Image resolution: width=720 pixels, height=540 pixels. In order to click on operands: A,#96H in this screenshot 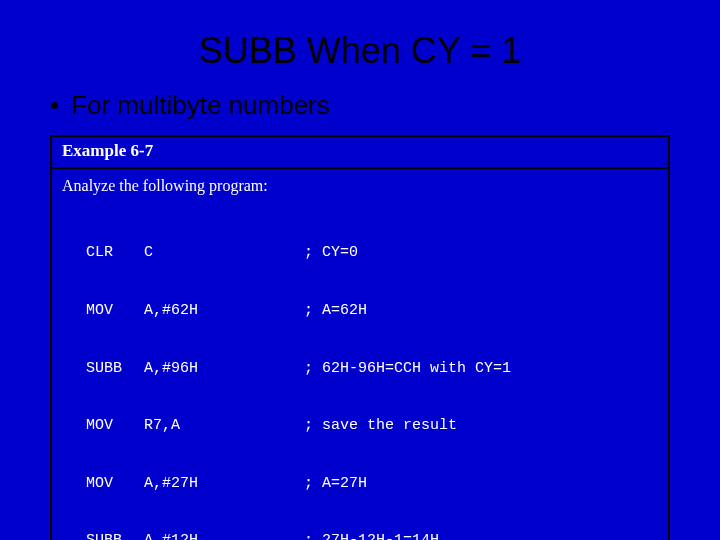, I will do `click(224, 368)`.